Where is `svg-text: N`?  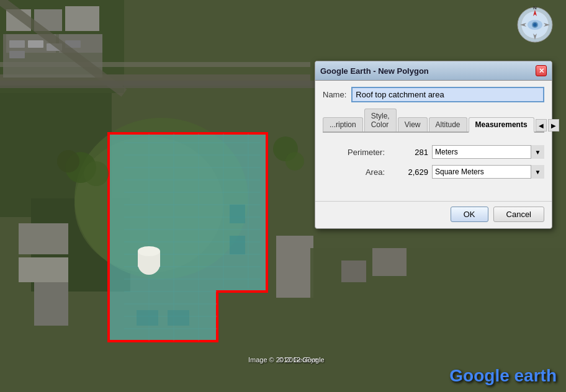
svg-text: N is located at coordinates (535, 9).